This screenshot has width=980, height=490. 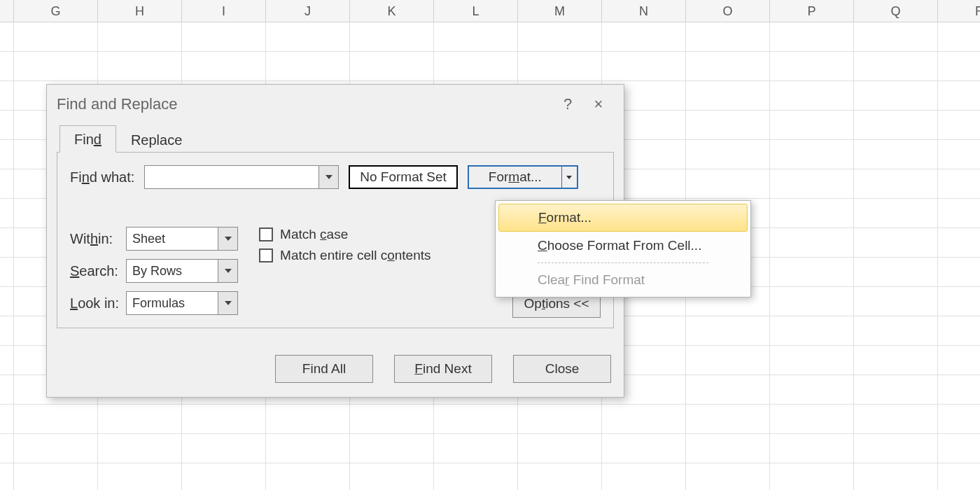 What do you see at coordinates (172, 239) in the screenshot?
I see `within-value: Sheet` at bounding box center [172, 239].